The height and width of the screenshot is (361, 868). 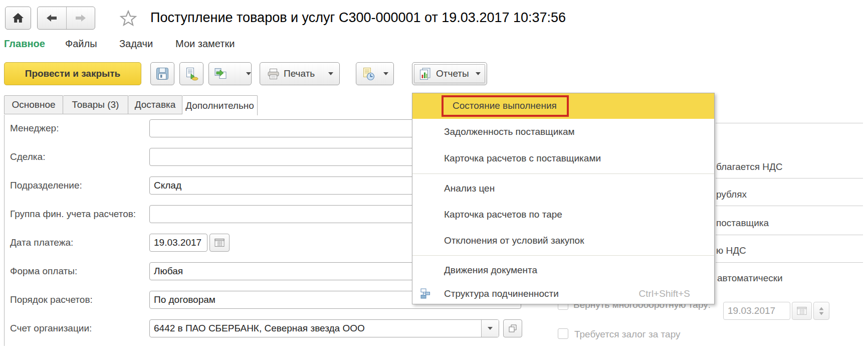 What do you see at coordinates (28, 157) in the screenshot?
I see `field-label-deal: Сделка:` at bounding box center [28, 157].